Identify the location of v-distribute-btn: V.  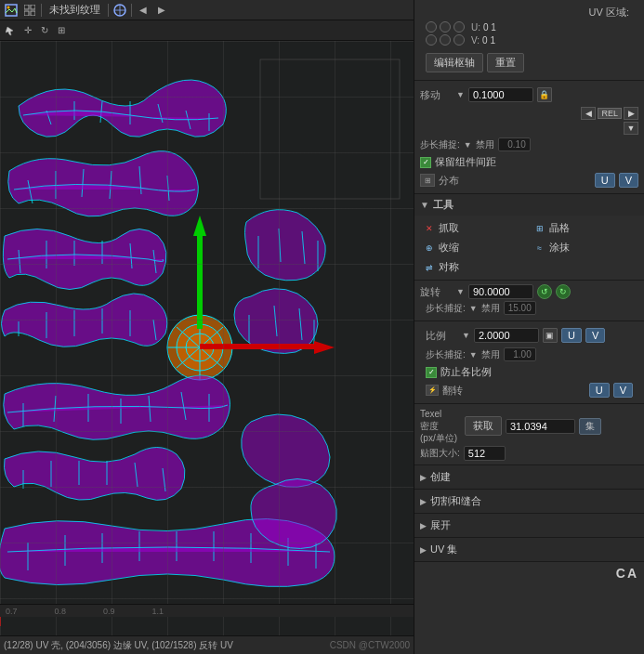
(628, 180).